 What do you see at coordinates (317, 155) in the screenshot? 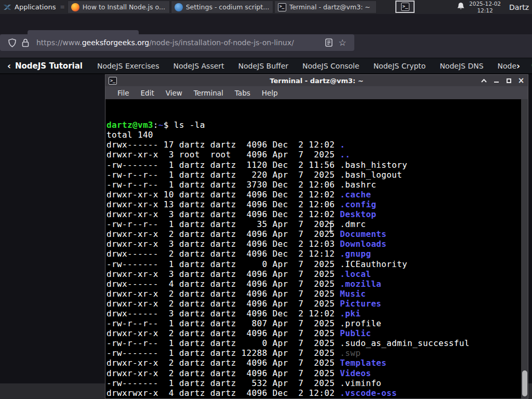
I see `terminal-line: drwxr-xr-x 3 root root 4096 Apr 7 2025 .…` at bounding box center [317, 155].